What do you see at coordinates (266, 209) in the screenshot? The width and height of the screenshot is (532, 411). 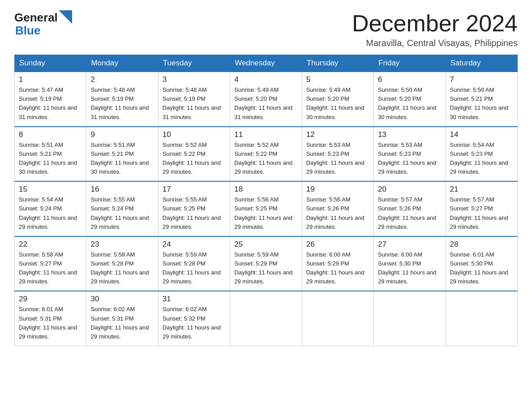 I see `calendar-cell: 18Sunrise: 5:56 AMSunset: 5:25 PMDayligh…` at bounding box center [266, 209].